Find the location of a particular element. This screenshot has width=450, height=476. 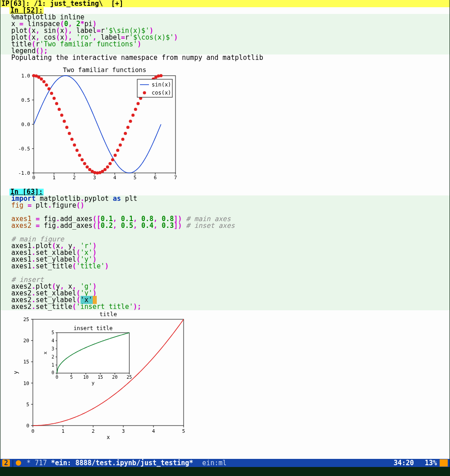

svg-text: 7 is located at coordinates (176, 177).